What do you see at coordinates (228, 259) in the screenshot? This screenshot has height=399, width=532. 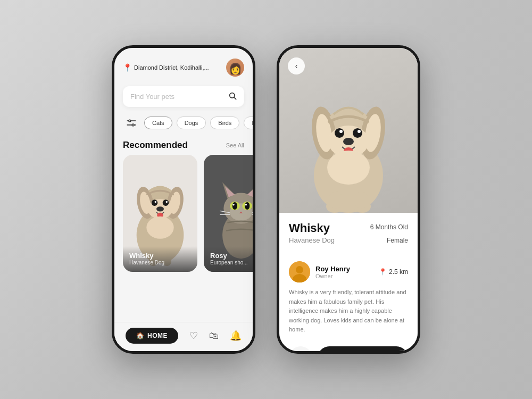 I see `card-info-rosy: Rosy European sho...` at bounding box center [228, 259].